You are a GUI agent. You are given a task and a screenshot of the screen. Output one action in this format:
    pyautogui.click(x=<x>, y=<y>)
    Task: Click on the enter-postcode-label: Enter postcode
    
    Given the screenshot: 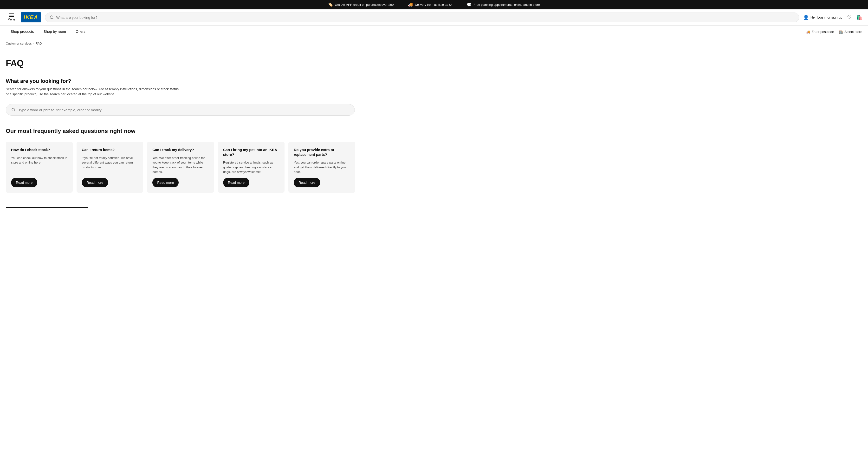 What is the action you would take?
    pyautogui.click(x=823, y=32)
    